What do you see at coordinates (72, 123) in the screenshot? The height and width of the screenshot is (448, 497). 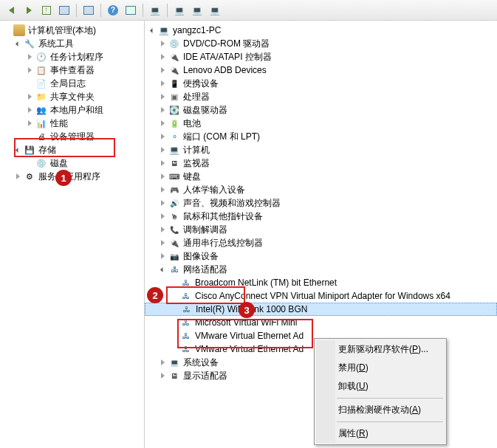 I see `tree-performance: 性能` at bounding box center [72, 123].